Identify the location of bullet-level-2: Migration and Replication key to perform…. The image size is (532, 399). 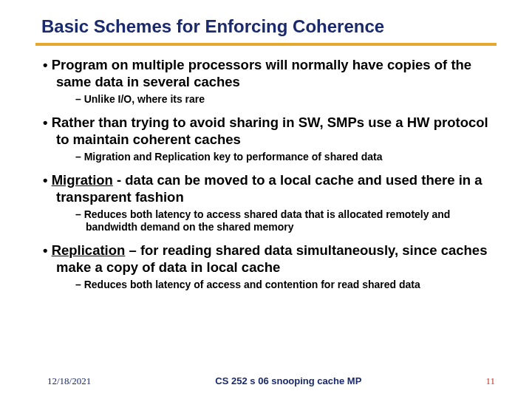
(270, 157).